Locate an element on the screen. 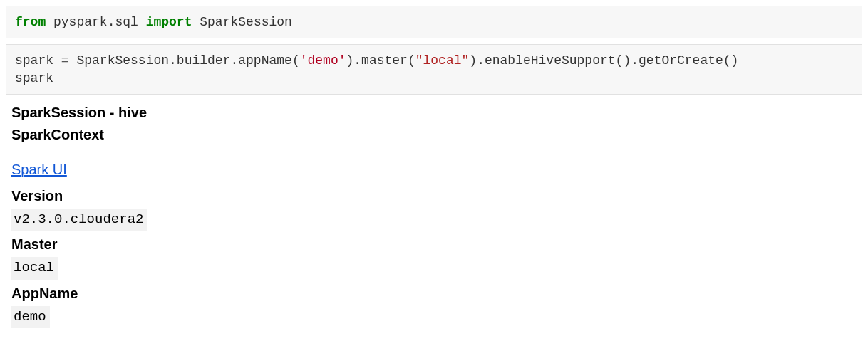 This screenshot has height=363, width=868. code-cell-2: spark = SparkSession.builder.appName('de… is located at coordinates (434, 70).